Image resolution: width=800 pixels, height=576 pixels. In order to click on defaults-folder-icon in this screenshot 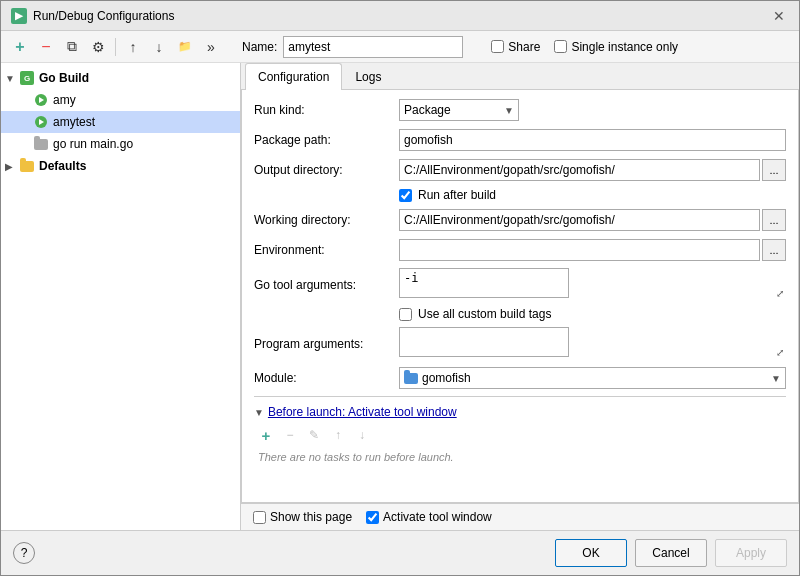, I will do `click(27, 166)`.